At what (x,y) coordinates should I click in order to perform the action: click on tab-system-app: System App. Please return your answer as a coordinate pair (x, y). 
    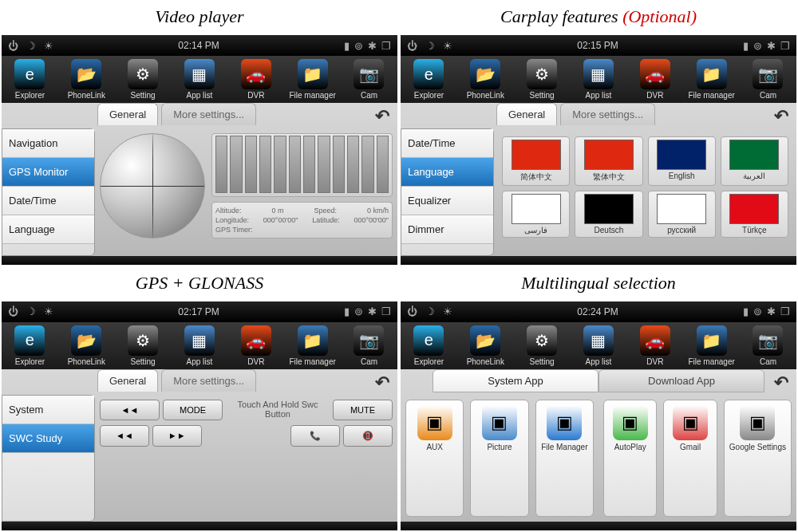
    Looking at the image, I should click on (516, 381).